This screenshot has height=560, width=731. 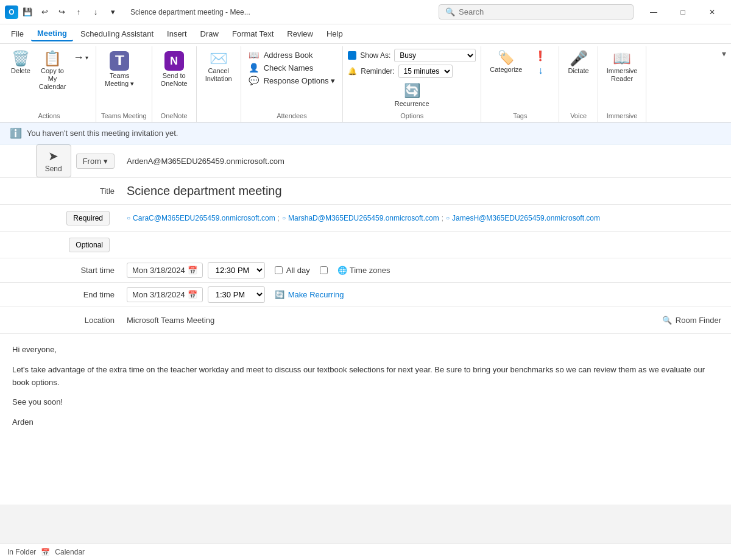 I want to click on menu-help: Help, so click(x=335, y=34).